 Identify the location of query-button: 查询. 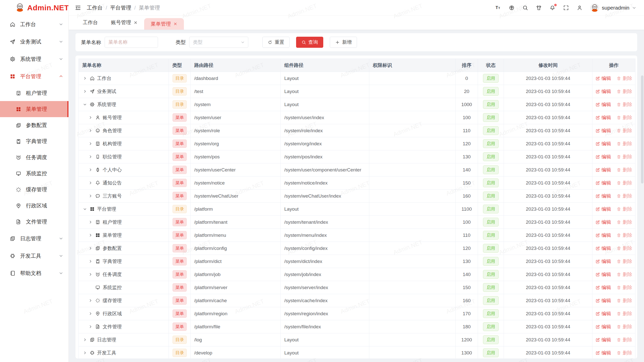
(310, 42).